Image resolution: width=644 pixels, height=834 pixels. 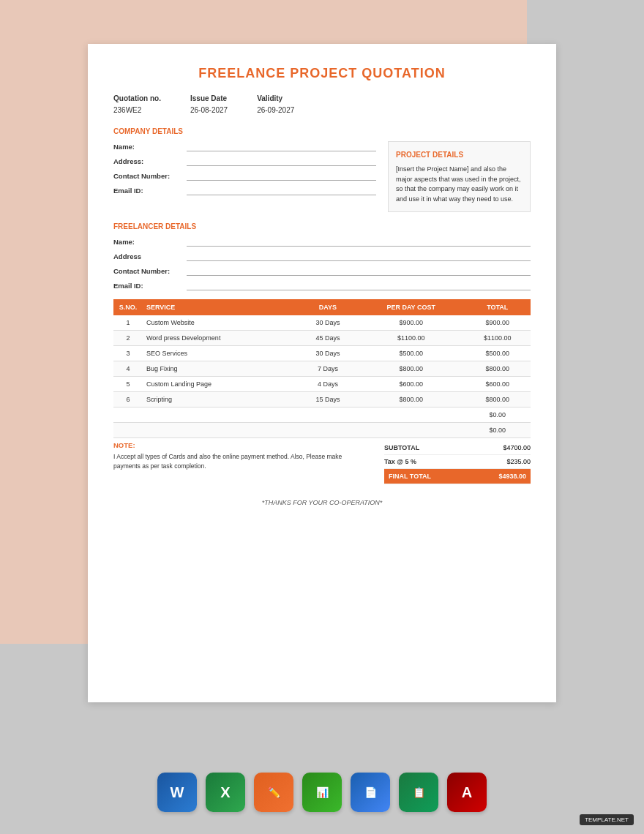 I want to click on cell-service: Custom Website, so click(x=220, y=323).